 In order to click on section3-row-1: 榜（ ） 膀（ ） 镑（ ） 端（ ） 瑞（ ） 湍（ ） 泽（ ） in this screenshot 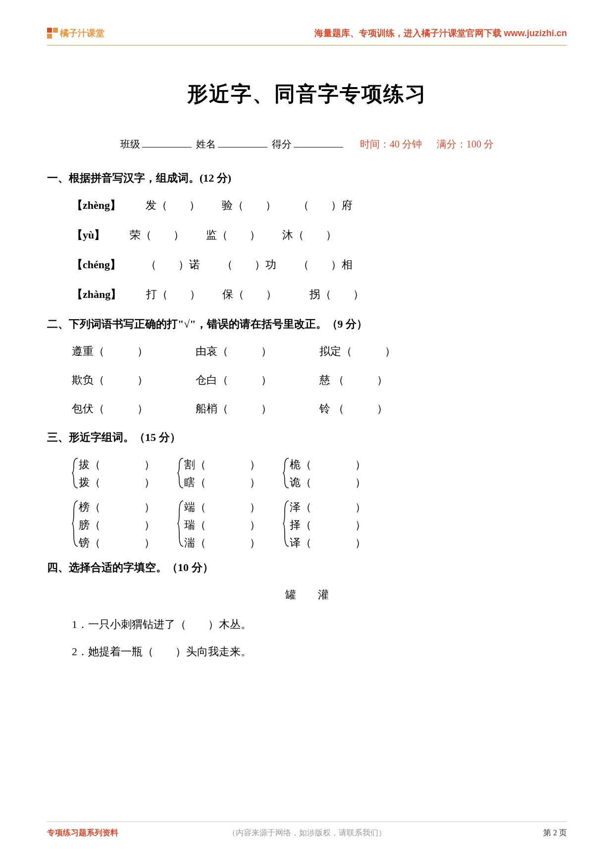, I will do `click(319, 525)`.